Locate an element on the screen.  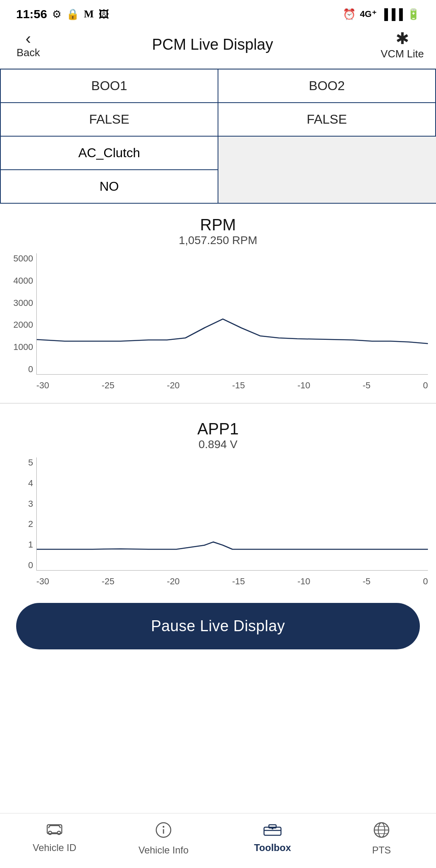
bottom-nav: Vehicle ID Vehicle Info Toolbox is located at coordinates (218, 841).